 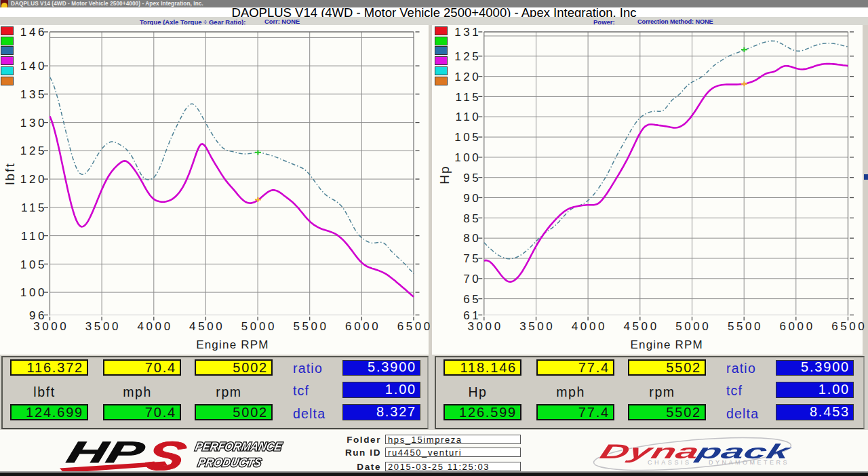 What do you see at coordinates (468, 33) in the screenshot?
I see `svg-text: 131` at bounding box center [468, 33].